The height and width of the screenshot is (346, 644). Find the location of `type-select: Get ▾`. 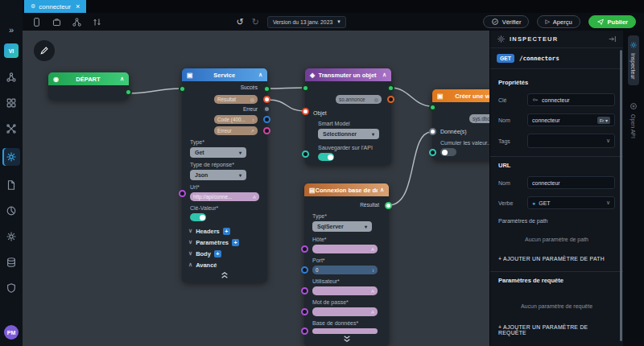

type-select: Get ▾ is located at coordinates (218, 153).